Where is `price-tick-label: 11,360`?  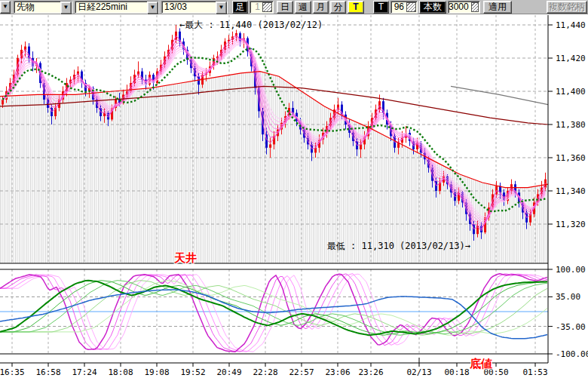 price-tick-label: 11,360 is located at coordinates (571, 158).